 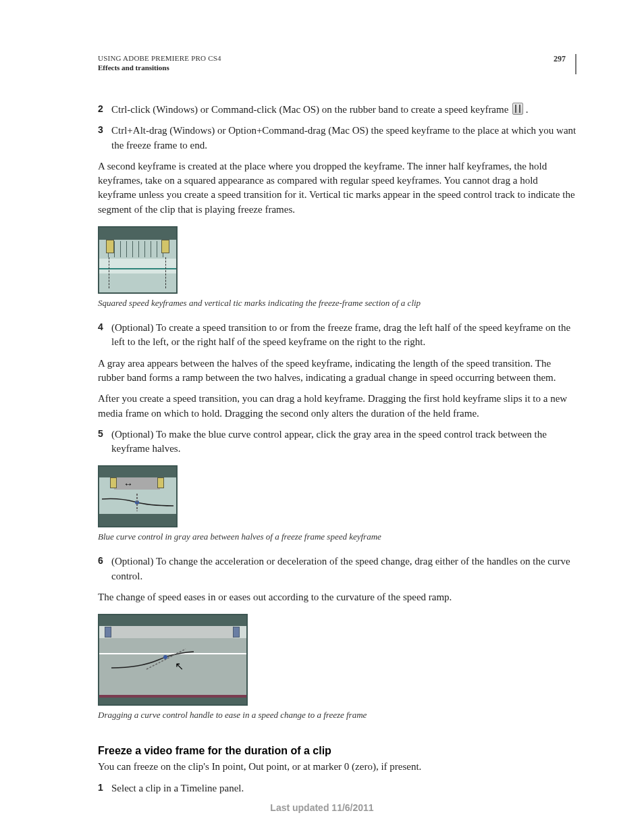 What do you see at coordinates (338, 715) in the screenshot?
I see `figure-caption: Dragging a curve control handle to ease …` at bounding box center [338, 715].